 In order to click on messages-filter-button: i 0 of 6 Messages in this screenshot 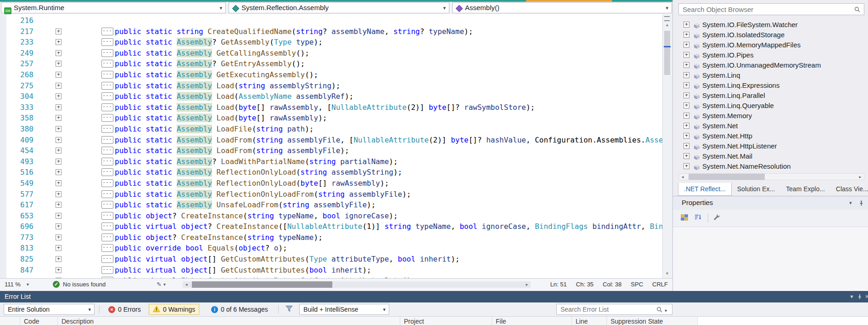, I will do `click(240, 309)`.